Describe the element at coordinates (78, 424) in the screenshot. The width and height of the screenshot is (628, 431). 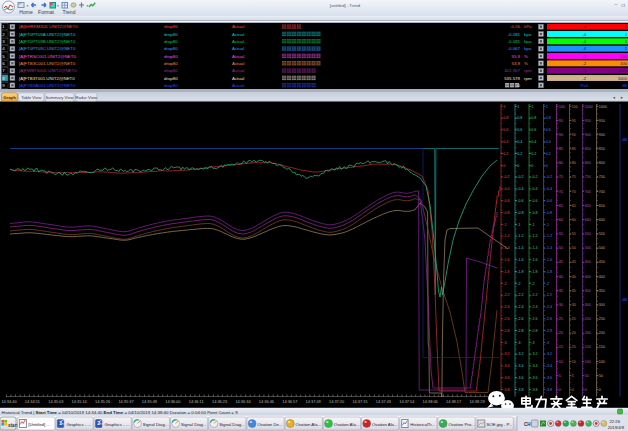
I see `svg-text: Graphics - ...` at that location.